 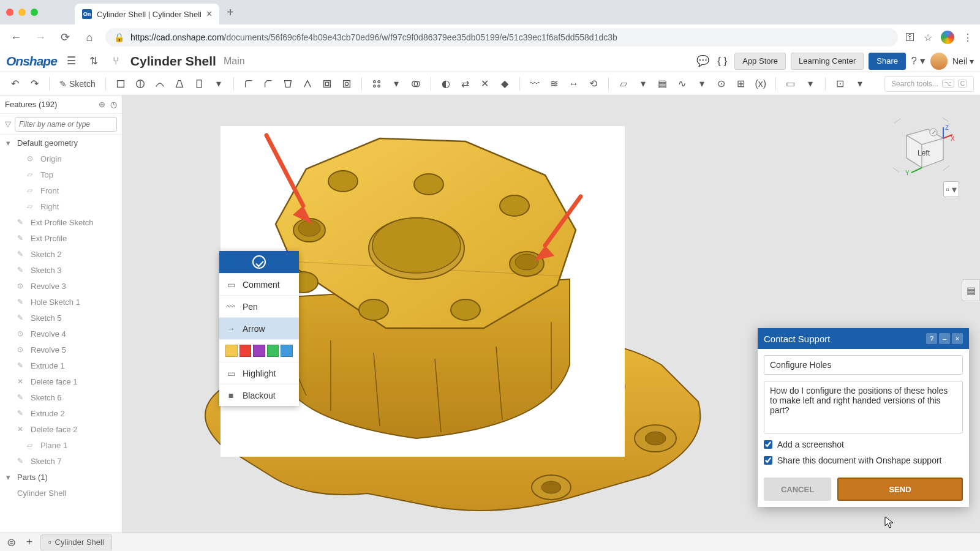 What do you see at coordinates (72, 61) in the screenshot?
I see `menu-icon: ☰` at bounding box center [72, 61].